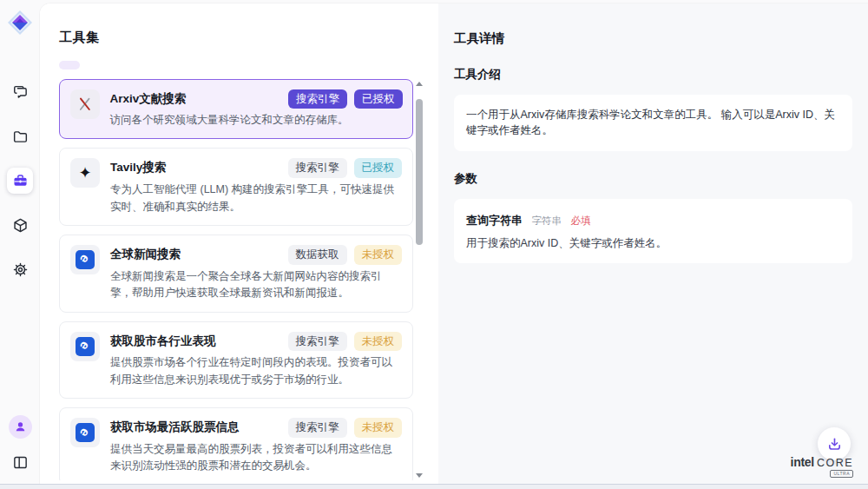  Describe the element at coordinates (318, 255) in the screenshot. I see `category-badge: 数据获取` at that location.